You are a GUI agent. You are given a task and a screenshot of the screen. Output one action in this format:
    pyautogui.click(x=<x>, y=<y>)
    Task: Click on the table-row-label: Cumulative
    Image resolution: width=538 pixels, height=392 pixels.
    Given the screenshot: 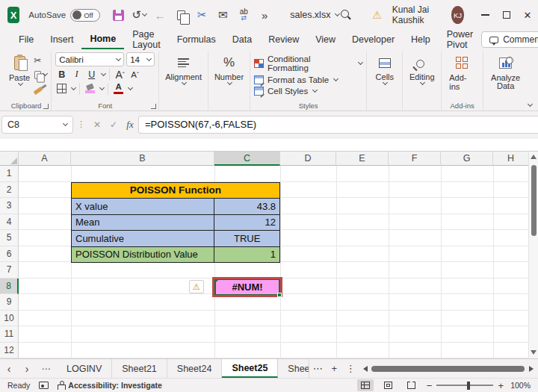 What is the action you would take?
    pyautogui.click(x=143, y=239)
    